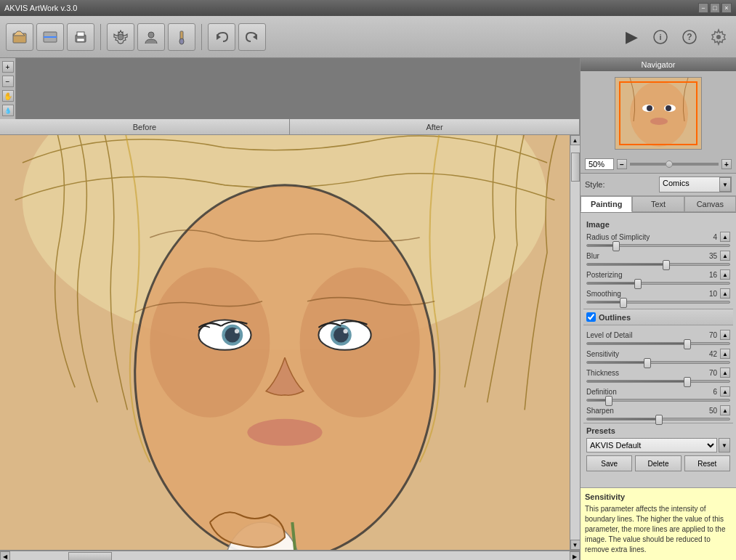 Image resolution: width=736 pixels, height=560 pixels. I want to click on before-panel-tab: Before, so click(145, 126).